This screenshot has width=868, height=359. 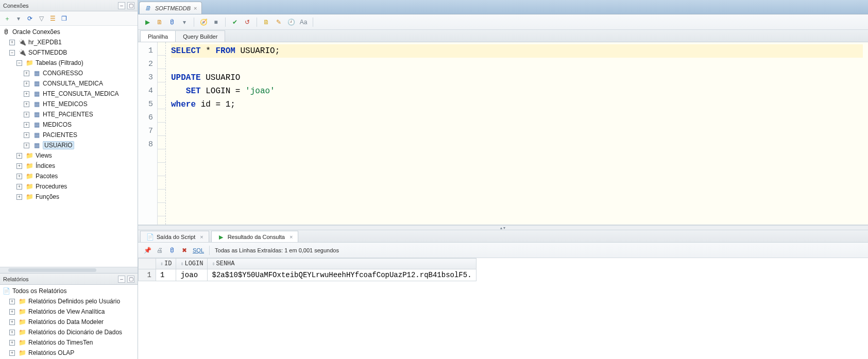 What do you see at coordinates (166, 275) in the screenshot?
I see `cell-id: 1` at bounding box center [166, 275].